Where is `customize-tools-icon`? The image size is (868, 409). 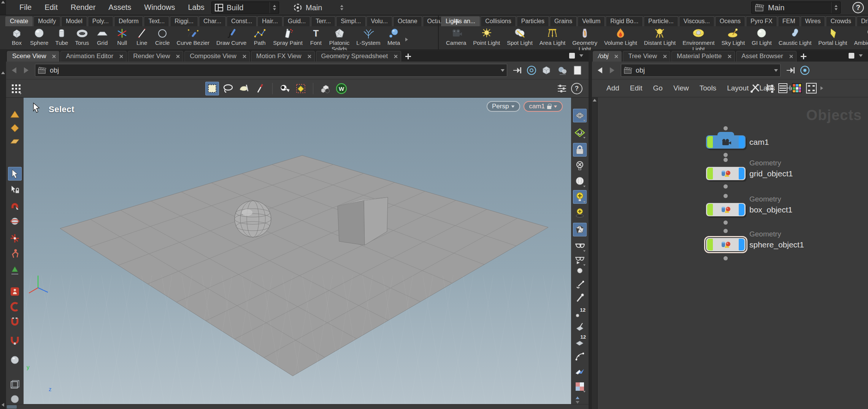
customize-tools-icon is located at coordinates (755, 88).